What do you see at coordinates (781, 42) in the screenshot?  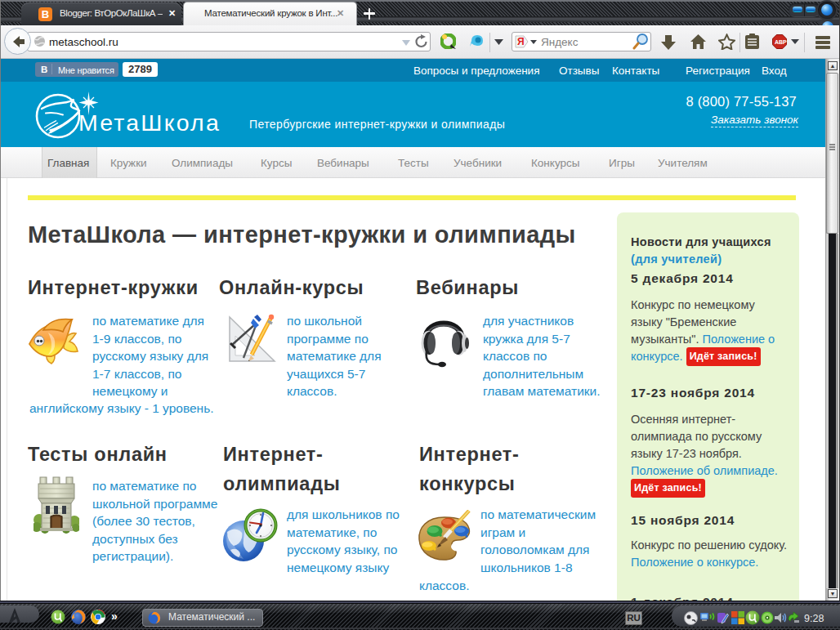 I see `svg-text: ABP` at bounding box center [781, 42].